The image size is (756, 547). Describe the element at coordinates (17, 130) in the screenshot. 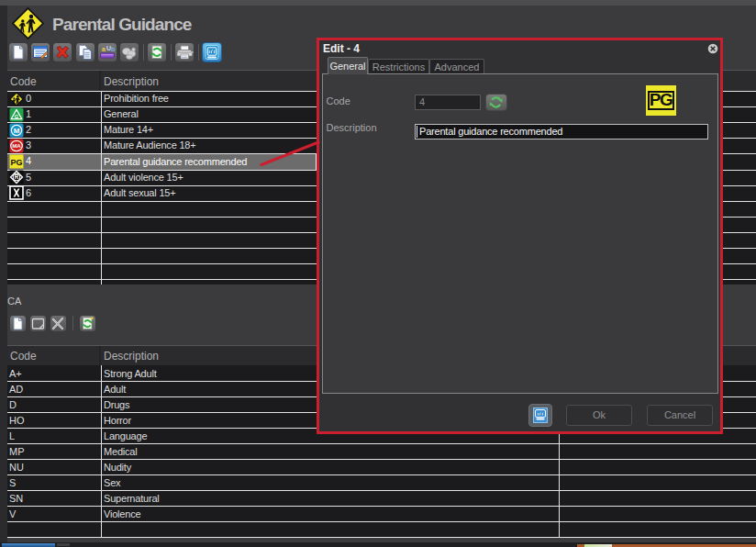

I see `svg-text: M` at that location.